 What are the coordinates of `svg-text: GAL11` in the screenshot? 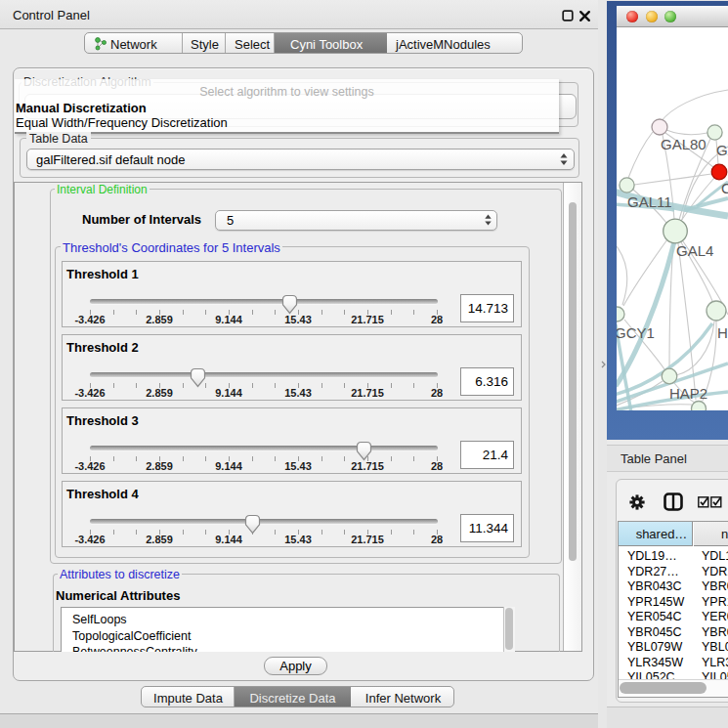 It's located at (650, 201).